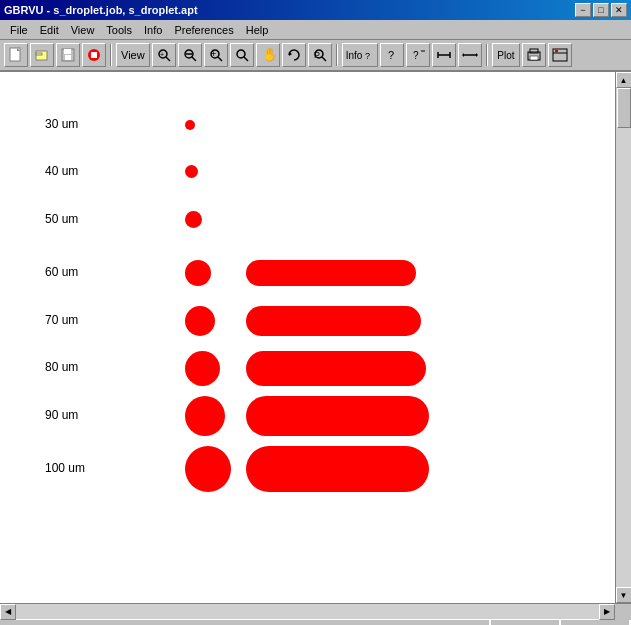 The height and width of the screenshot is (625, 631). I want to click on scroll-down-button: ▼, so click(624, 595).